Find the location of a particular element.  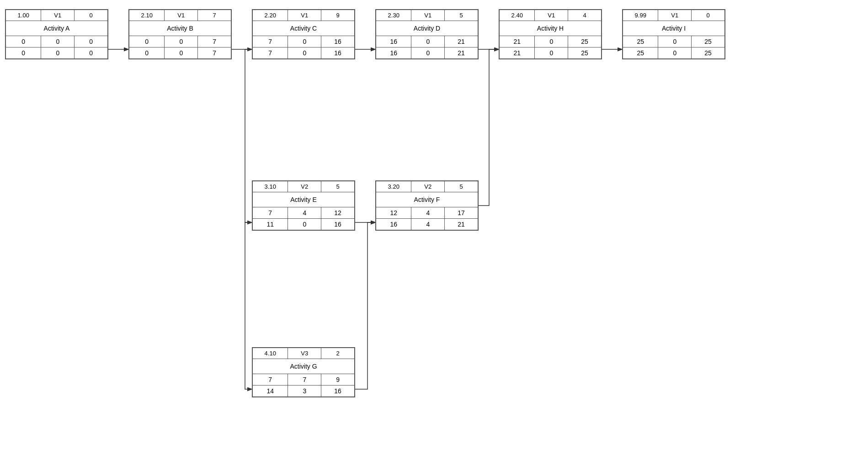

activity-g-name: Activity G is located at coordinates (304, 366).